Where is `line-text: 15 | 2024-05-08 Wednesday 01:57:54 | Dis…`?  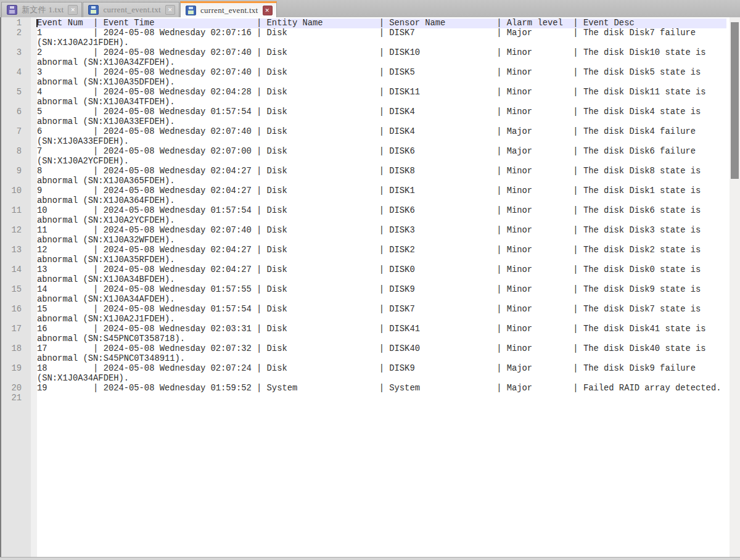 line-text: 15 | 2024-05-08 Wednesday 01:57:54 | Dis… is located at coordinates (382, 315).